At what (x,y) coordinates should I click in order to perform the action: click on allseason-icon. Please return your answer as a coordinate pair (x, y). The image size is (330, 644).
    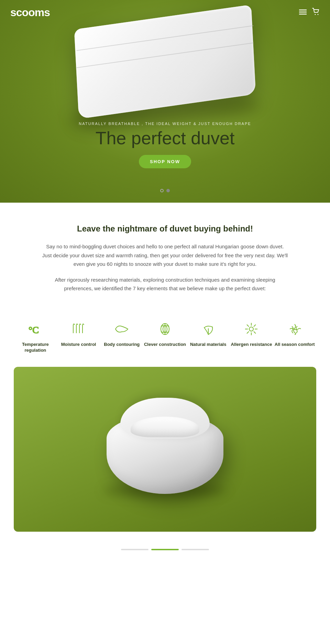
    Looking at the image, I should click on (295, 329).